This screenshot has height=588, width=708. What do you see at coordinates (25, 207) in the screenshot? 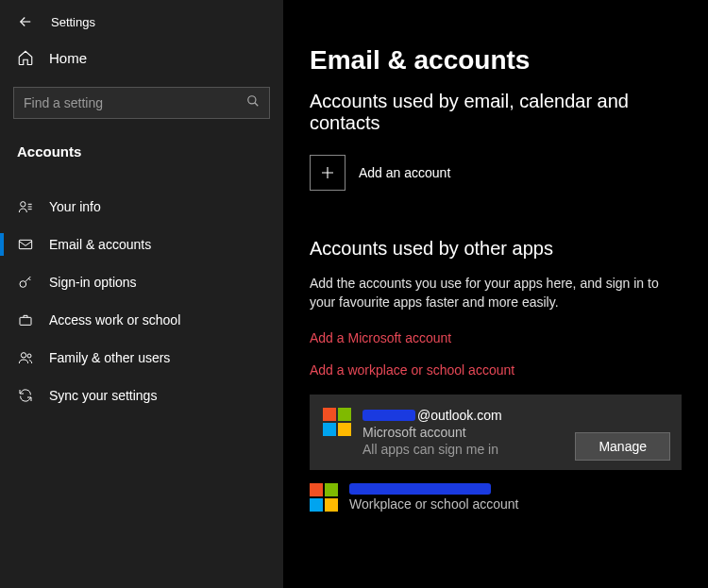
I see `user-icon` at bounding box center [25, 207].